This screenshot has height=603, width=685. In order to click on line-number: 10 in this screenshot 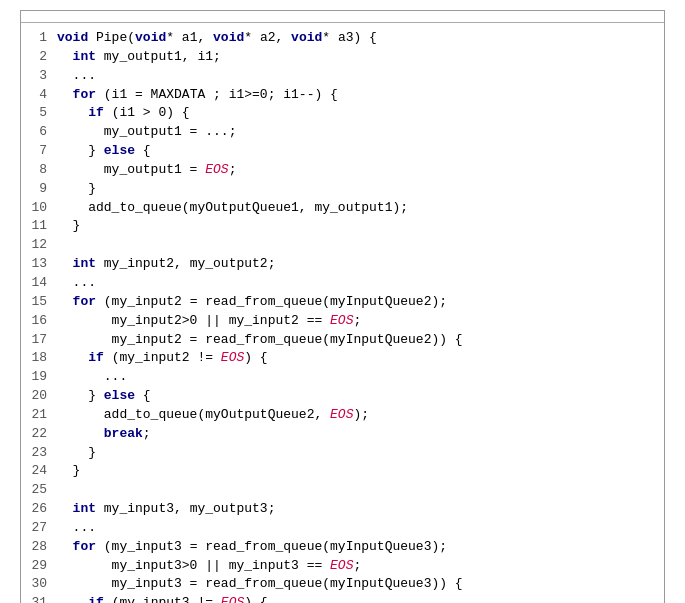, I will do `click(38, 208)`.